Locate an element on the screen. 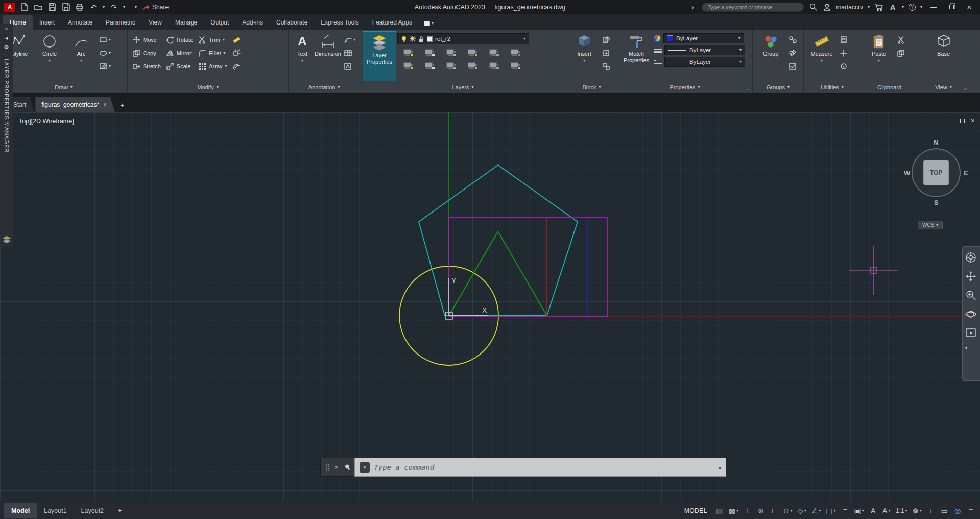 This screenshot has width=980, height=519. command-input is located at coordinates (544, 467).